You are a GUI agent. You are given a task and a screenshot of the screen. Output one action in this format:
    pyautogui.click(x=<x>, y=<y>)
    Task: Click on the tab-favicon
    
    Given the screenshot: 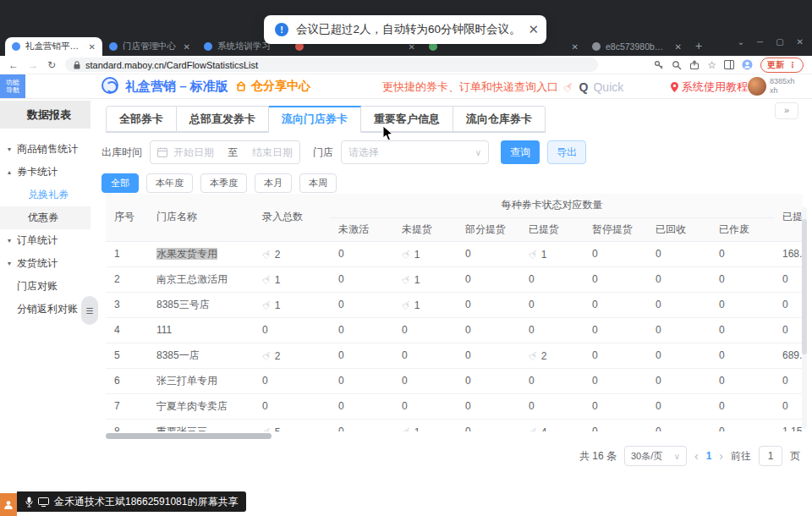 What is the action you would take?
    pyautogui.click(x=113, y=47)
    